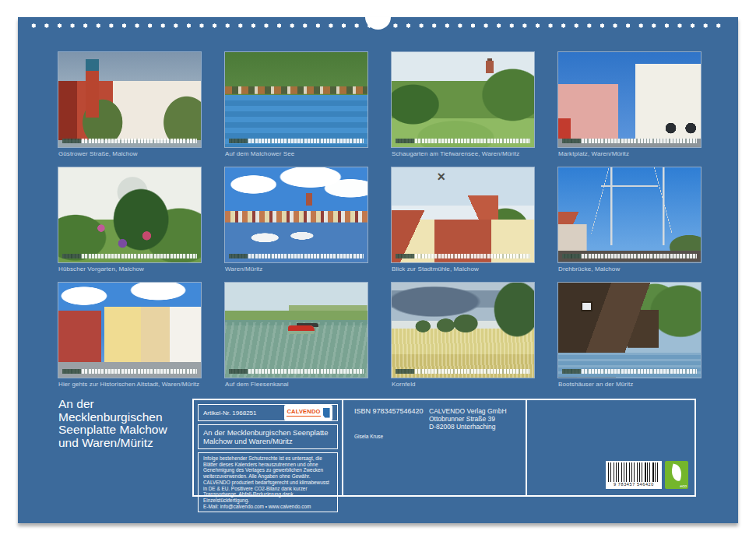  What do you see at coordinates (327, 413) in the screenshot?
I see `calvendo-calendar-icon` at bounding box center [327, 413].